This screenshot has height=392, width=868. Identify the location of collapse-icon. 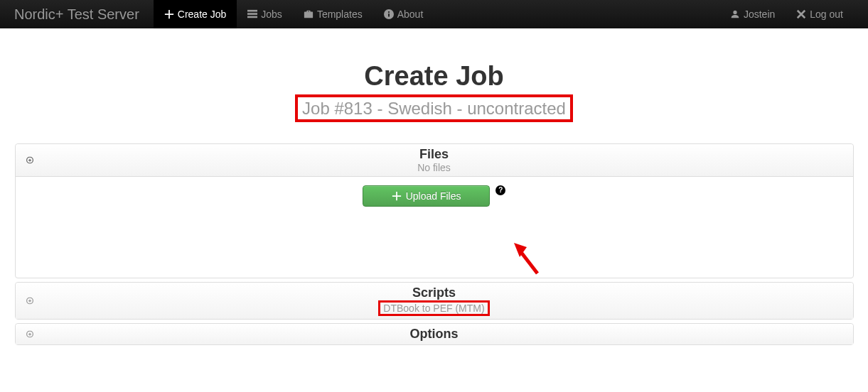
(30, 160).